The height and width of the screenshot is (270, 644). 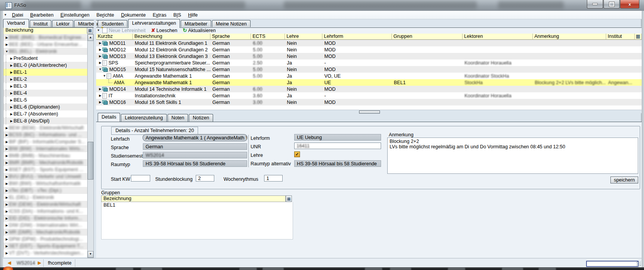 What do you see at coordinates (322, 5) in the screenshot?
I see `window-titlebar: FASo x` at bounding box center [322, 5].